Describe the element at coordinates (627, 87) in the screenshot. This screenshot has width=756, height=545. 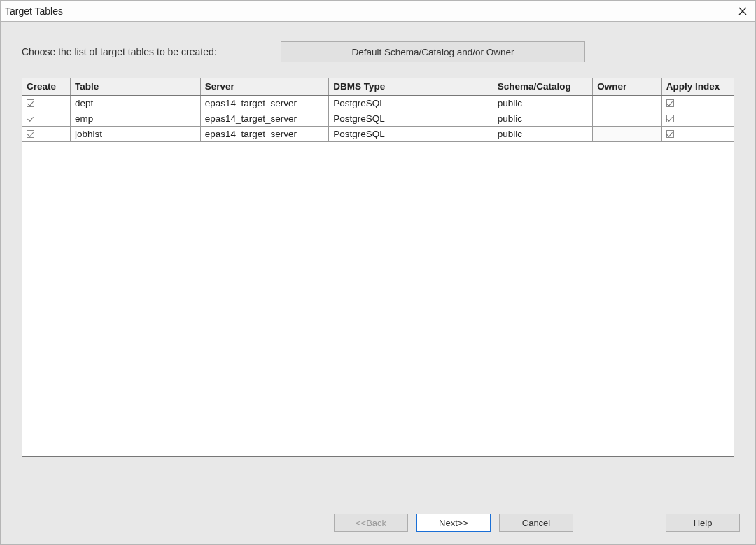
I see `col-header-owner: Owner` at that location.